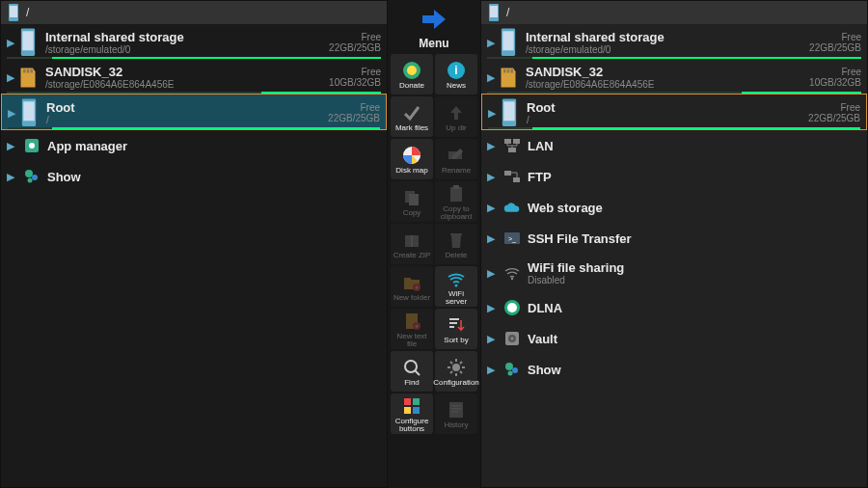  What do you see at coordinates (456, 213) in the screenshot?
I see `menu-label: Copy to clipboard` at bounding box center [456, 213].